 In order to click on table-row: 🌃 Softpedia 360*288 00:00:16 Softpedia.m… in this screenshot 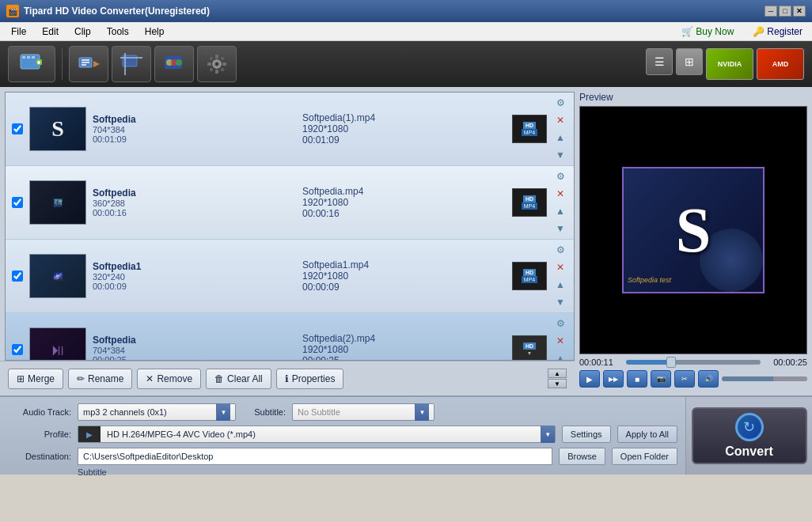, I will do `click(290, 202)`.